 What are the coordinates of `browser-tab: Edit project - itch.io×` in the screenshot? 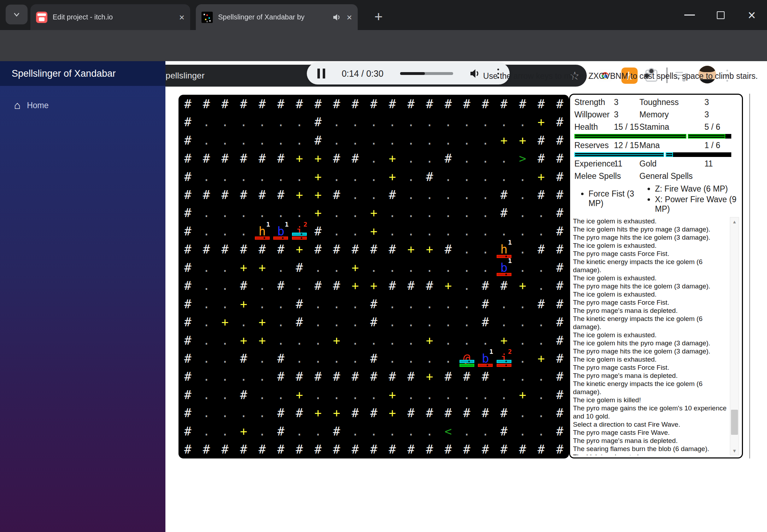 It's located at (110, 17).